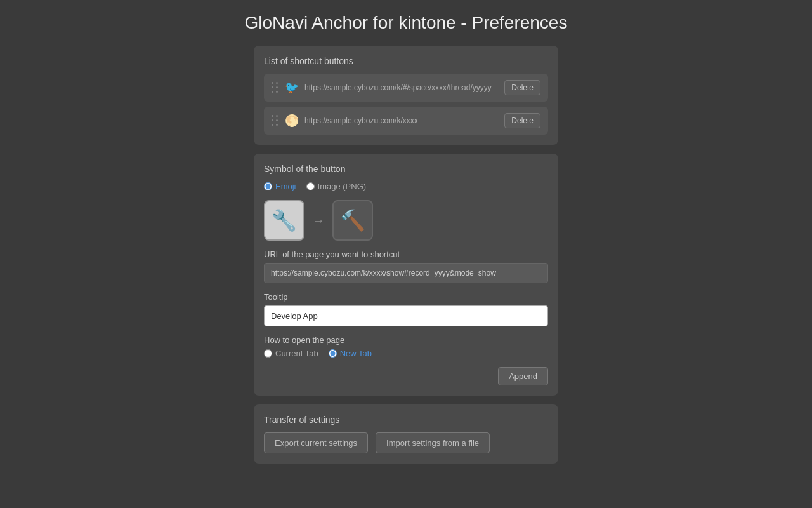 This screenshot has width=812, height=508. Describe the element at coordinates (343, 187) in the screenshot. I see `image-radio-text: Image (PNG)` at that location.